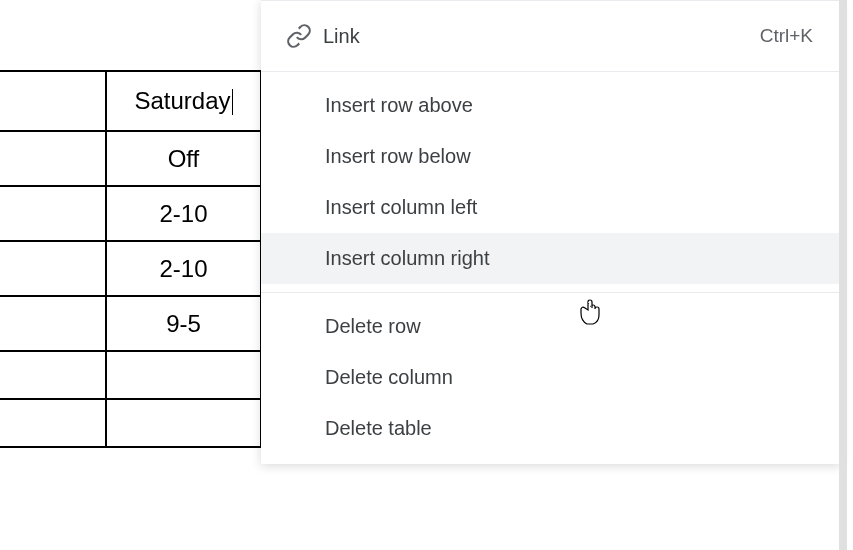 The width and height of the screenshot is (853, 550). Describe the element at coordinates (590, 312) in the screenshot. I see `pointer-cursor-icon` at that location.